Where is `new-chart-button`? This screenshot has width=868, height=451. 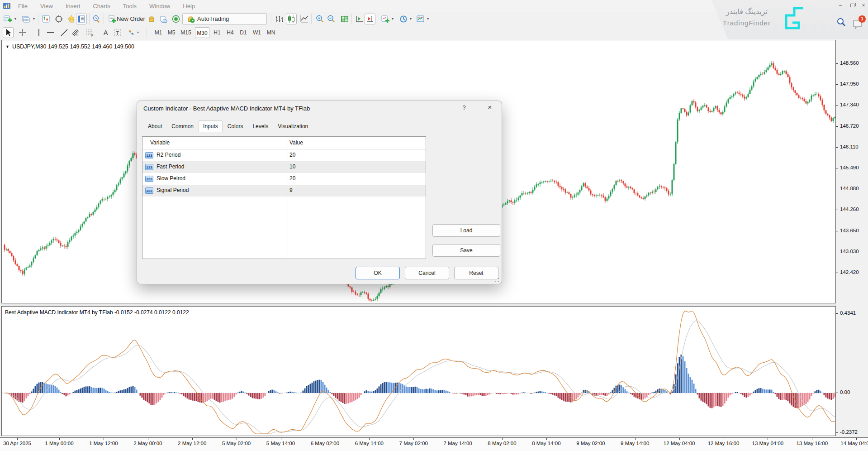 new-chart-button is located at coordinates (8, 19).